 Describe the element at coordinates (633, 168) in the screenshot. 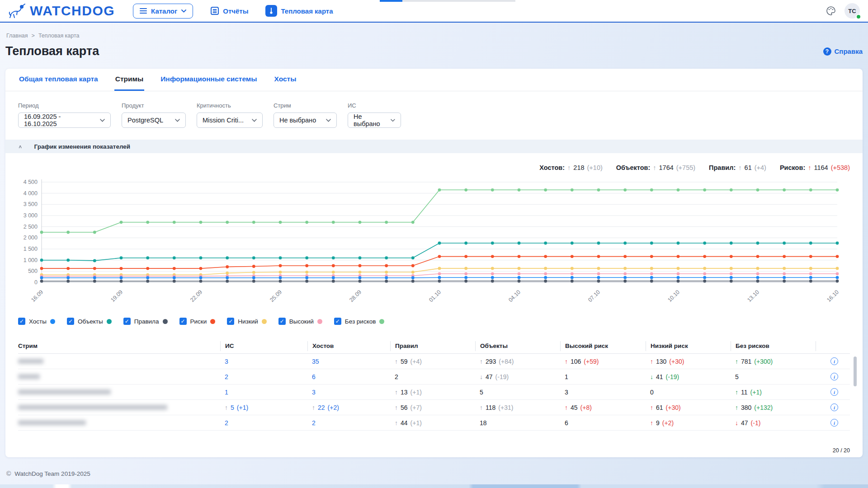

I see `stat-label: Объектов:` at that location.